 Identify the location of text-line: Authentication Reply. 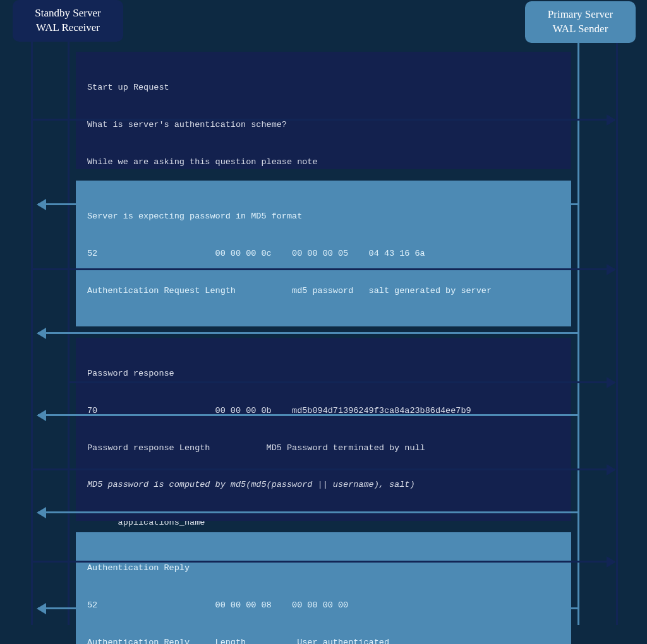
(325, 568).